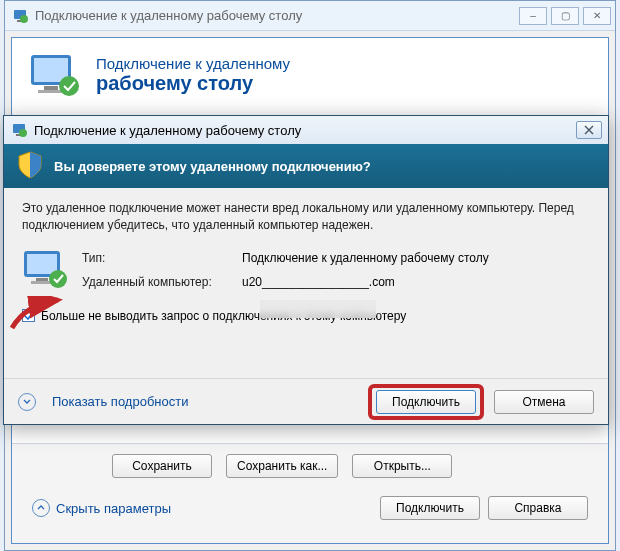 Image resolution: width=620 pixels, height=551 pixels. I want to click on open-button: Открыть..., so click(402, 466).